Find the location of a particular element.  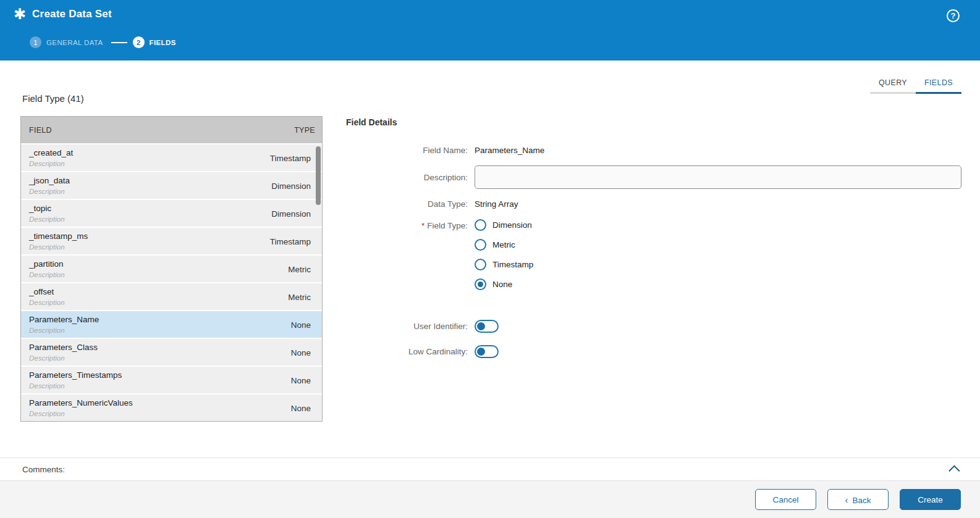

field-row: _partition Description Metric is located at coordinates (172, 268).